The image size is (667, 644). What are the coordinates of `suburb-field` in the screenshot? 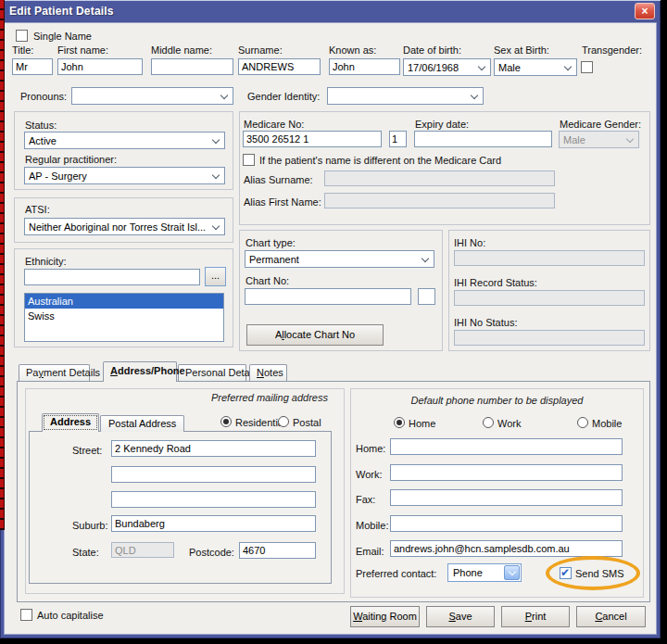 It's located at (213, 524).